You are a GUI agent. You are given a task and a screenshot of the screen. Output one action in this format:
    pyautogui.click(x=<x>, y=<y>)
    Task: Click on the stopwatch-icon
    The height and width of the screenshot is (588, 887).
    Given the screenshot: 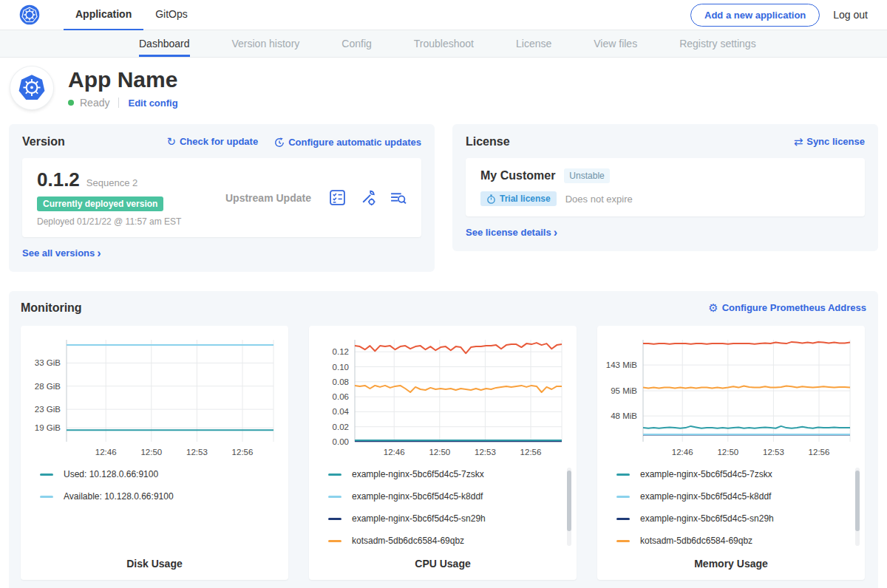 What is the action you would take?
    pyautogui.click(x=491, y=199)
    